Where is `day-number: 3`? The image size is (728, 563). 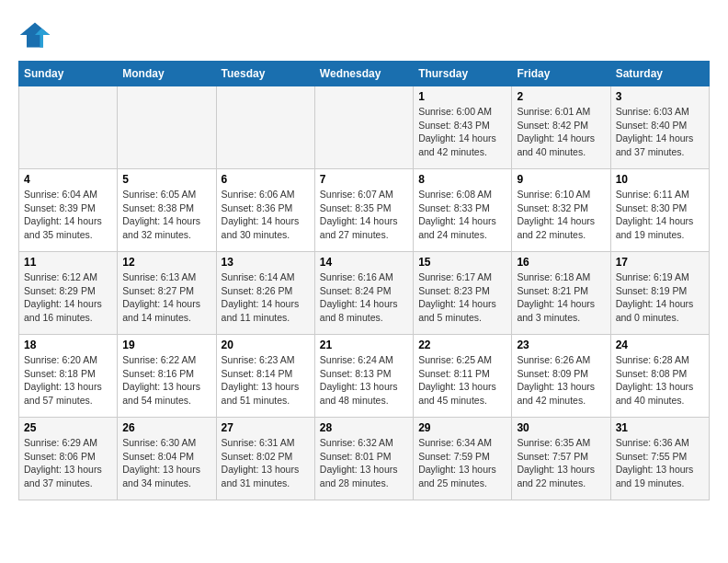
day-number: 3 is located at coordinates (660, 97).